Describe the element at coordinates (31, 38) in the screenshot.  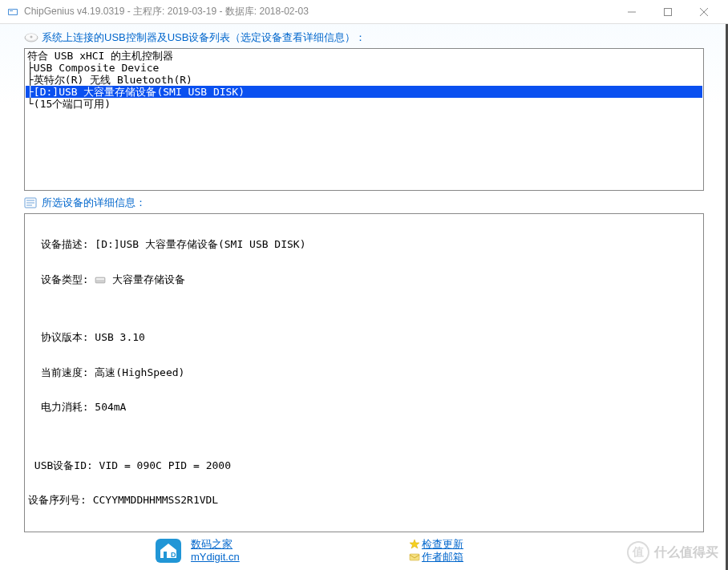
I see `drive-icon` at that location.